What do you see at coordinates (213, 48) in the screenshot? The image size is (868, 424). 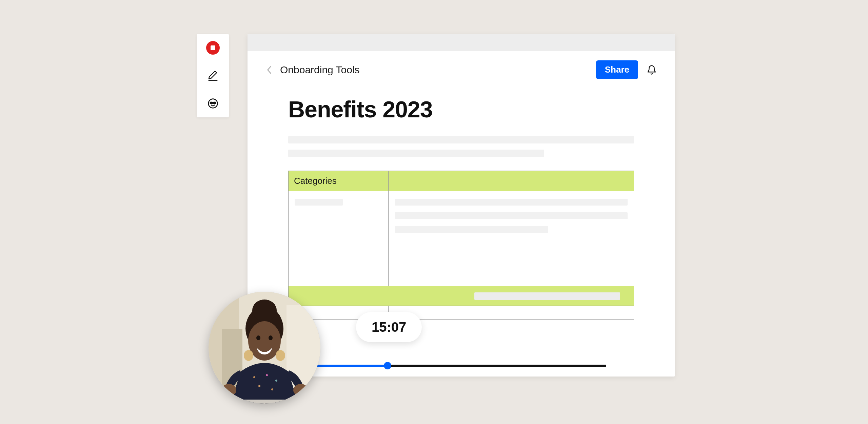 I see `record-button` at bounding box center [213, 48].